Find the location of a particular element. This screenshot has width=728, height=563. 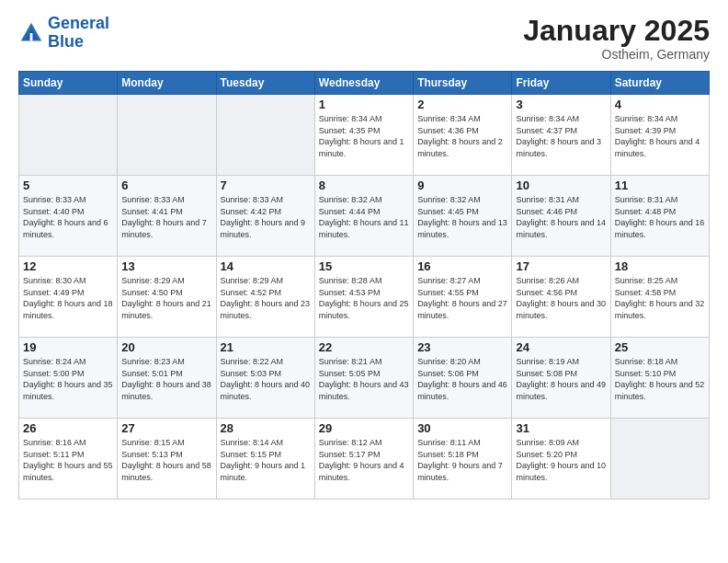

day-number: 7 is located at coordinates (266, 186).